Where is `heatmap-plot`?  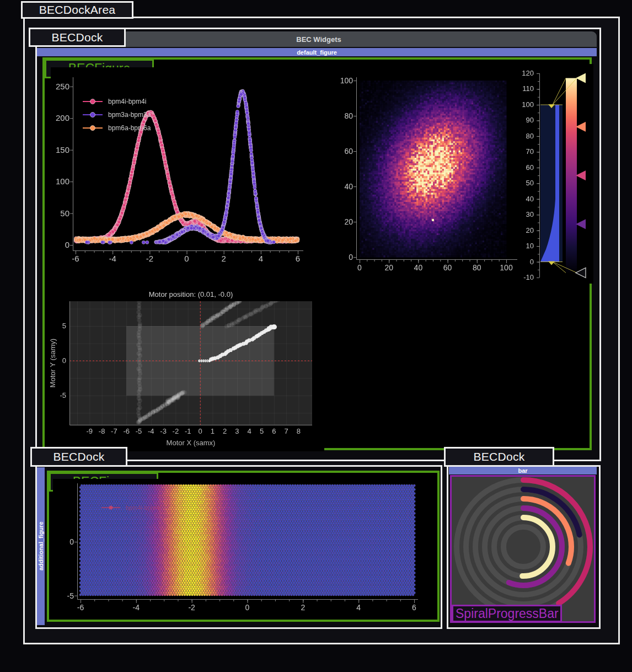
heatmap-plot is located at coordinates (430, 168).